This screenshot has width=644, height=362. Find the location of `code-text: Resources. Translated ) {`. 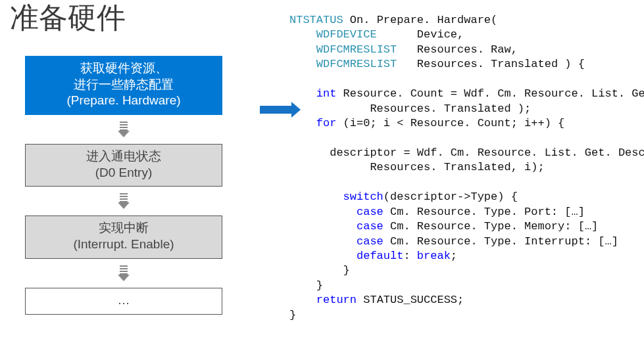

code-text: Resources. Translated ) { is located at coordinates (501, 64).